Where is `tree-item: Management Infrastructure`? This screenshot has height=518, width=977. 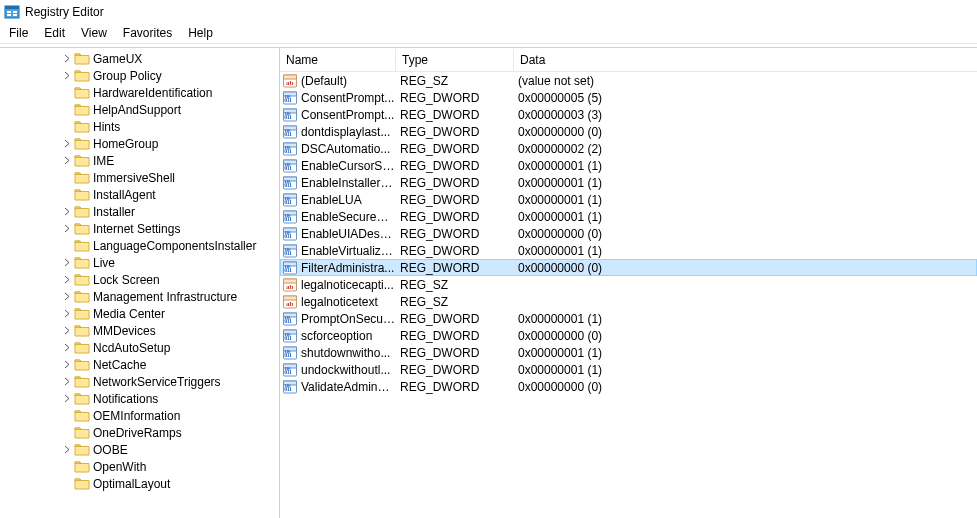 tree-item: Management Infrastructure is located at coordinates (140, 296).